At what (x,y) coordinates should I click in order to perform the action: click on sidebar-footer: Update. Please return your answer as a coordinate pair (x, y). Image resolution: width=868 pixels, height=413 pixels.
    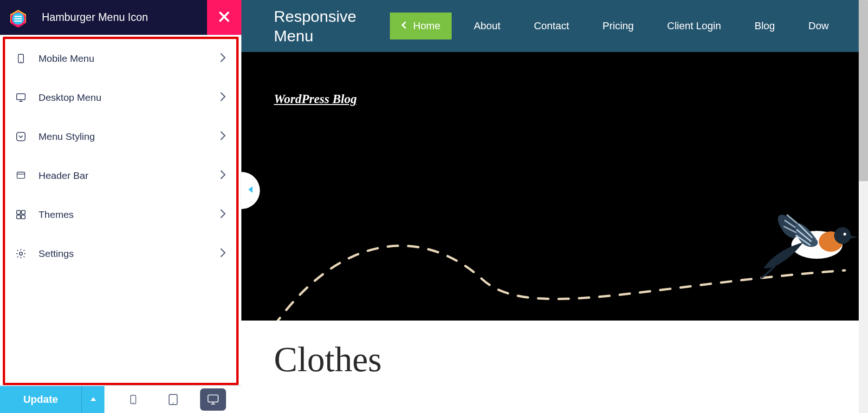
    Looking at the image, I should click on (121, 399).